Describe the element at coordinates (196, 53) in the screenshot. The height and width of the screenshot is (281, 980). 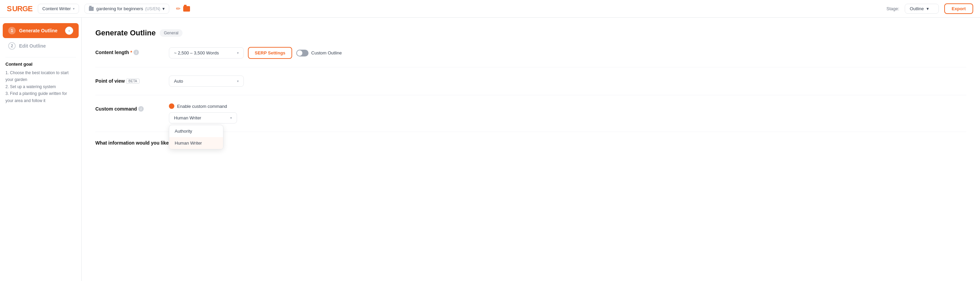
I see `content-length-value: ~ 2,500 – 3,500 Words` at that location.